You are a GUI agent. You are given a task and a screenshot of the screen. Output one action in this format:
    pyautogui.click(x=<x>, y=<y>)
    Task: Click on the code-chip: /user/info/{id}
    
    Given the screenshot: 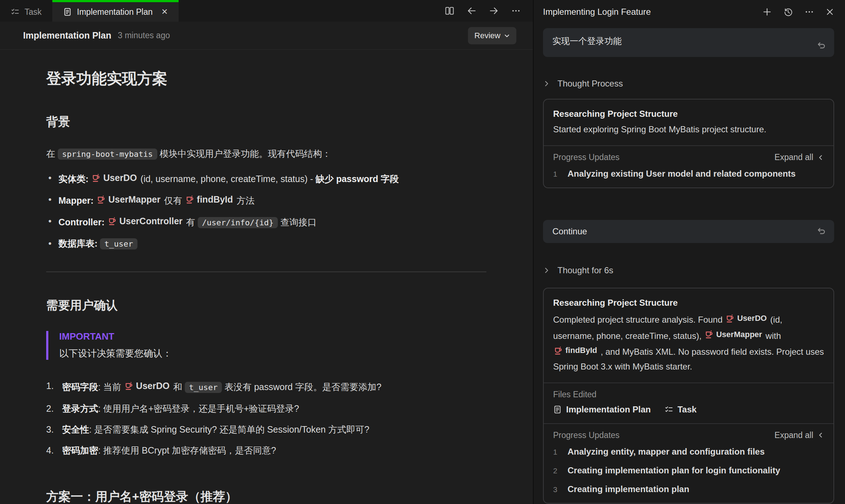 What is the action you would take?
    pyautogui.click(x=238, y=223)
    